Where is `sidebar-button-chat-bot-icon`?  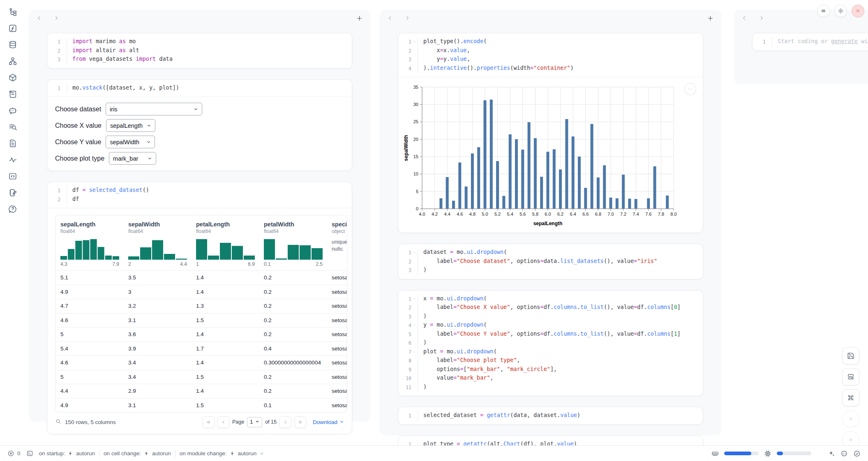
sidebar-button-chat-bot-icon is located at coordinates (13, 111).